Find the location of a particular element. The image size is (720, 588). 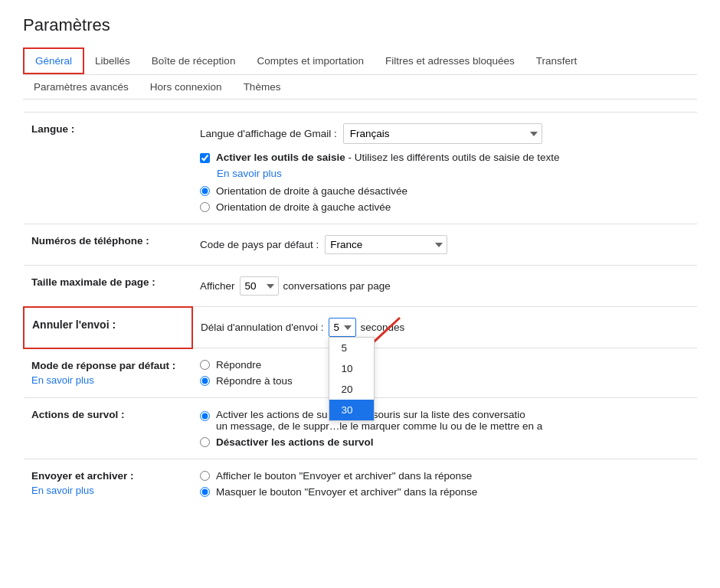

delai-option-10: 10 is located at coordinates (352, 369).